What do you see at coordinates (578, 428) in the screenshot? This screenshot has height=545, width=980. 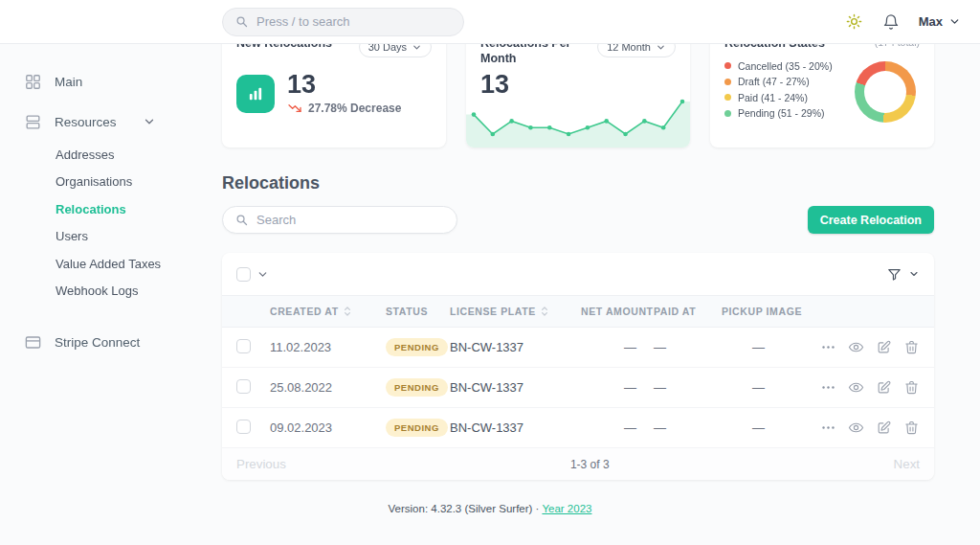 I see `table-row: 09.02.2023 PENDING BN-CW-1337 — — —` at bounding box center [578, 428].